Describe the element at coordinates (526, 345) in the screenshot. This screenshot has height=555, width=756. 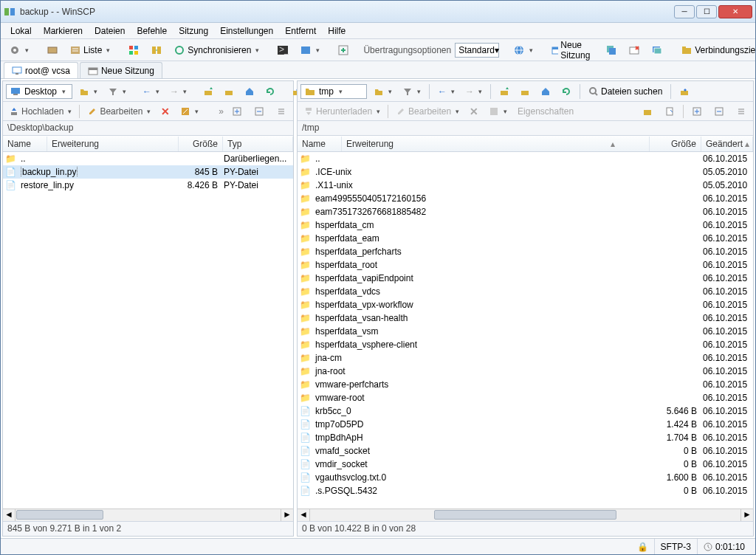
I see `folder-row: 📁hsperfdata_vsphere-client06.10.2015` at that location.